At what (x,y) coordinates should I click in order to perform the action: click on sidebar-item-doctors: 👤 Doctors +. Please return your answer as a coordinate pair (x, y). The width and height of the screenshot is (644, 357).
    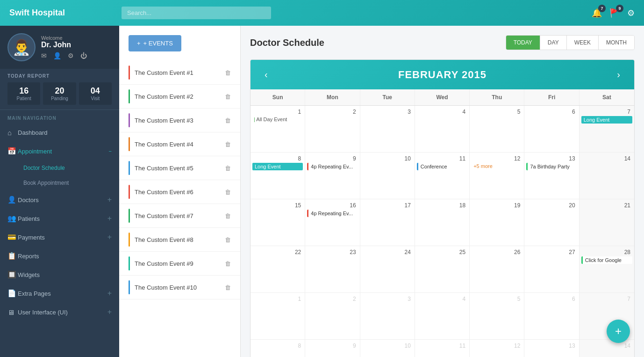
    Looking at the image, I should click on (60, 200).